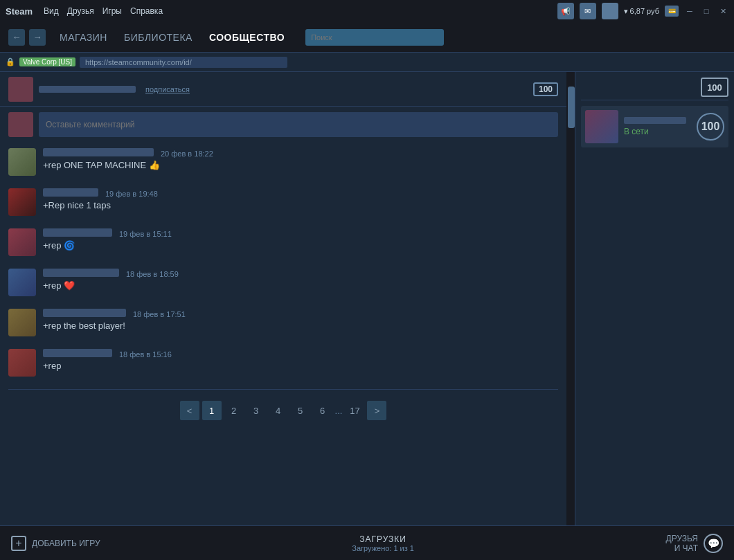 The image size is (734, 560). What do you see at coordinates (103, 11) in the screenshot?
I see `title-bar-menu: Вид Друзья Игры Справка` at bounding box center [103, 11].